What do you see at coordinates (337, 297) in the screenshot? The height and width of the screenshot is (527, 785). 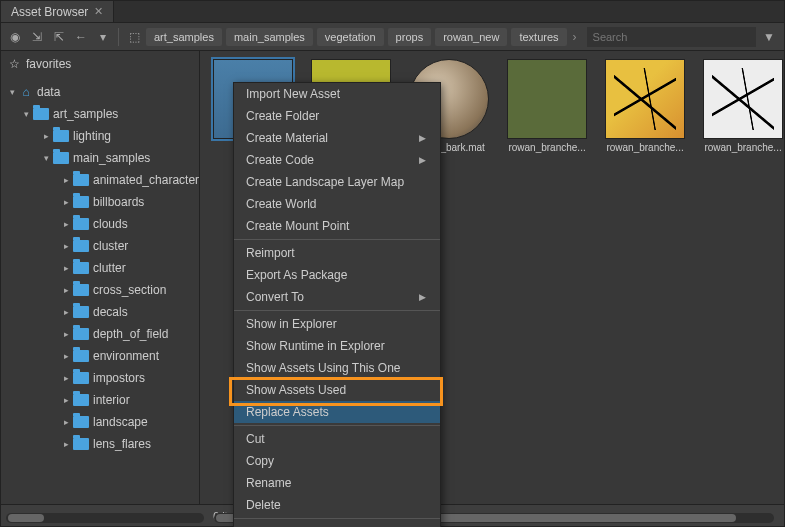 I see `context-item: Convert To▶` at bounding box center [337, 297].